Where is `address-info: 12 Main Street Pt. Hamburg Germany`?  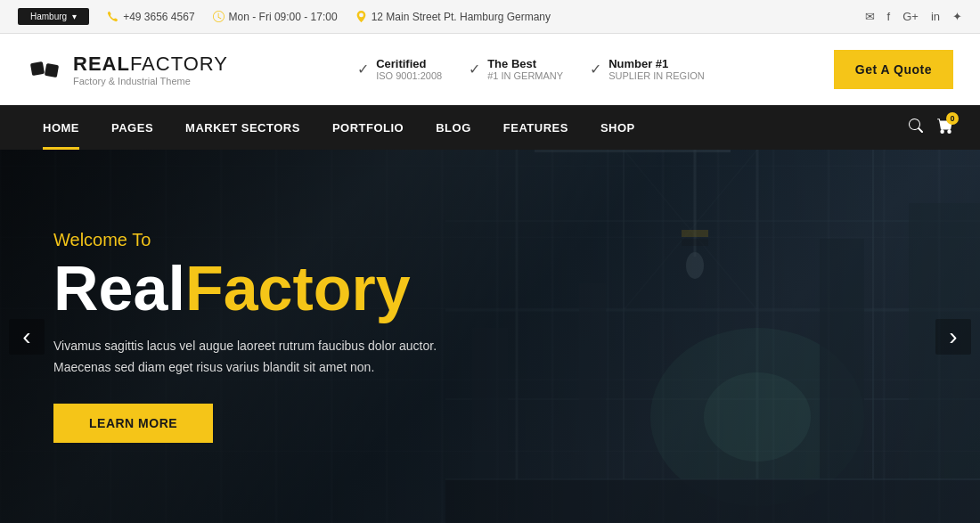 address-info: 12 Main Street Pt. Hamburg Germany is located at coordinates (453, 17).